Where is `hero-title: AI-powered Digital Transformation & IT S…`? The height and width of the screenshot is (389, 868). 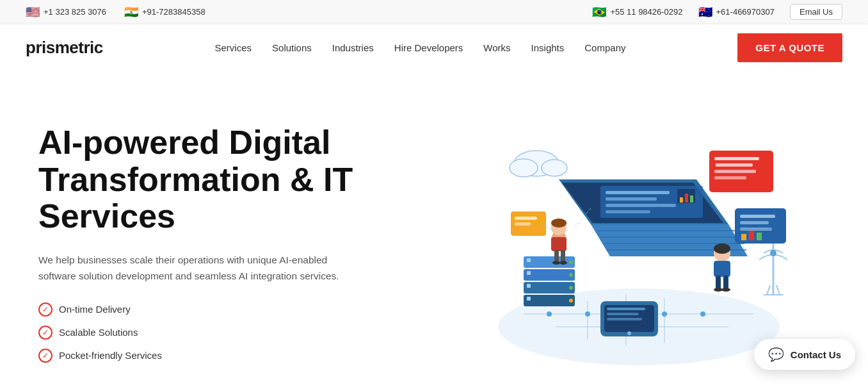
hero-title: AI-powered Digital Transformation & IT S… is located at coordinates (218, 179).